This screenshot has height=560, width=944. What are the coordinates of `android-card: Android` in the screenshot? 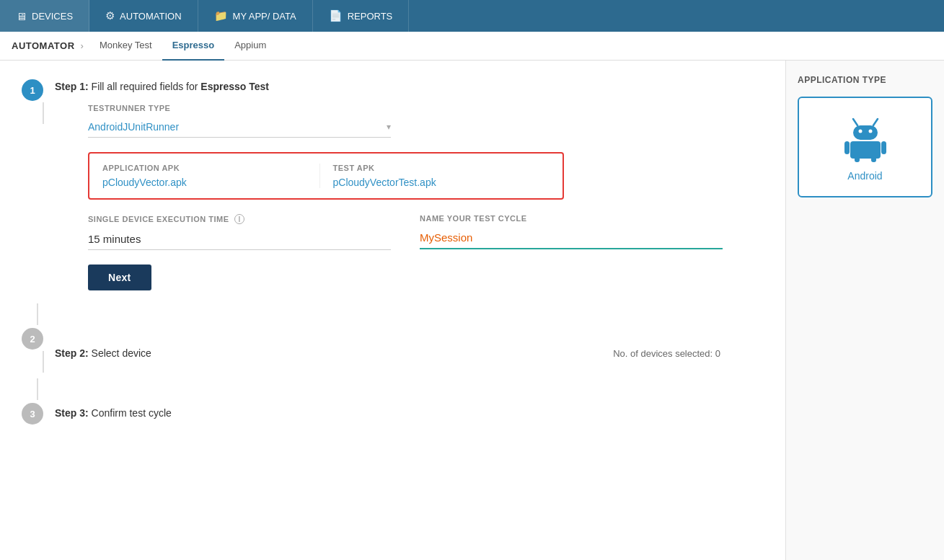 It's located at (865, 147).